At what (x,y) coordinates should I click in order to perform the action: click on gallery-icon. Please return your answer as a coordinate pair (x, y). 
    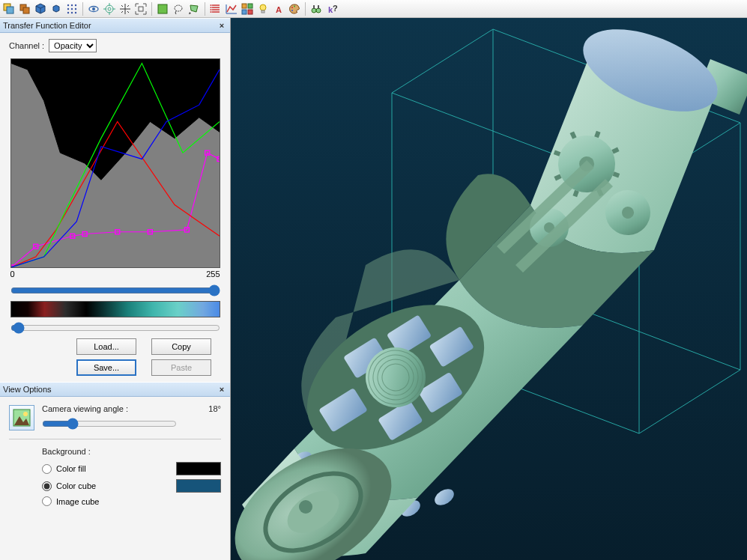
    Looking at the image, I should click on (247, 9).